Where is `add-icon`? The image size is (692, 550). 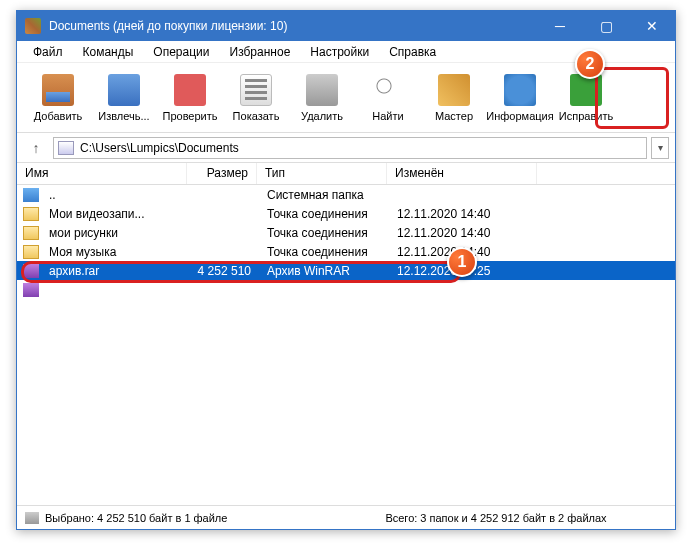
add-icon is located at coordinates (58, 90).